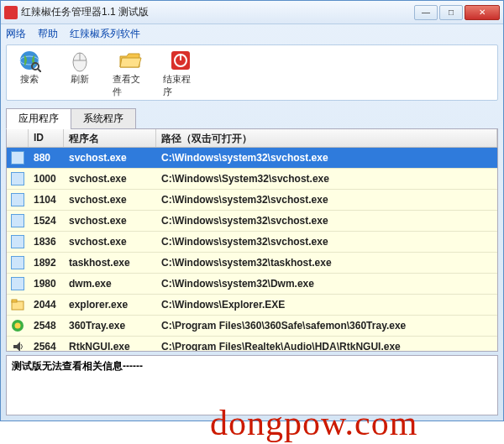  Describe the element at coordinates (252, 264) in the screenshot. I see `table-row: 1892taskhost.exeC:\Windows\system32\task…` at that location.